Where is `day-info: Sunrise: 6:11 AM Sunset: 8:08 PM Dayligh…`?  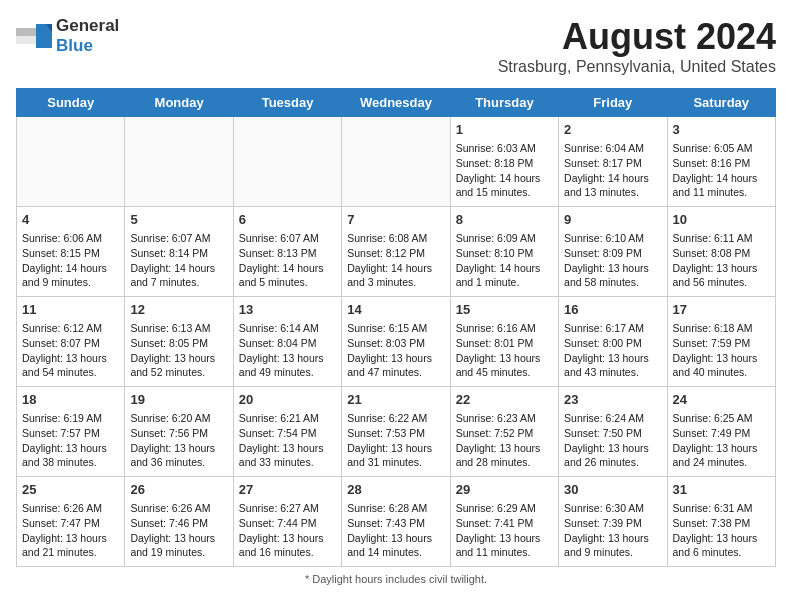
day-info: Sunrise: 6:11 AM Sunset: 8:08 PM Dayligh… is located at coordinates (722, 260).